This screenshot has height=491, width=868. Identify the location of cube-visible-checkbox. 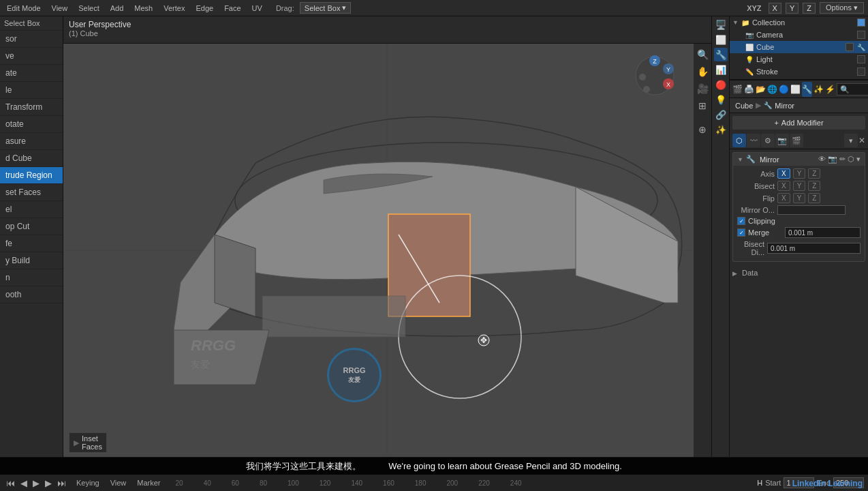
(850, 47).